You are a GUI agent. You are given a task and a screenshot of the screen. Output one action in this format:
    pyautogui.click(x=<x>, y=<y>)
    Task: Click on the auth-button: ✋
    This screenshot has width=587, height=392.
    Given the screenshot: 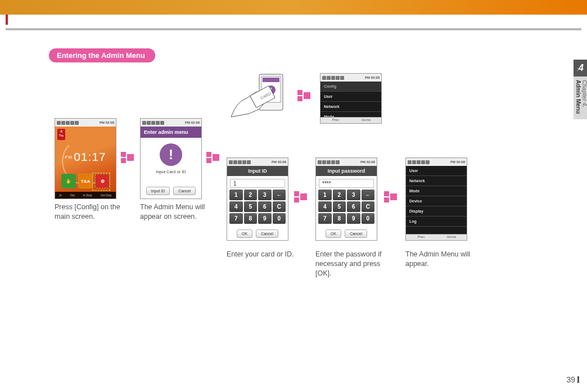 What is the action you would take?
    pyautogui.click(x=69, y=181)
    